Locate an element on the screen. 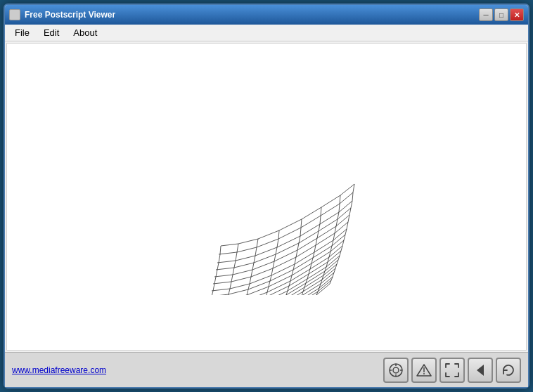  settings-icon is located at coordinates (396, 370).